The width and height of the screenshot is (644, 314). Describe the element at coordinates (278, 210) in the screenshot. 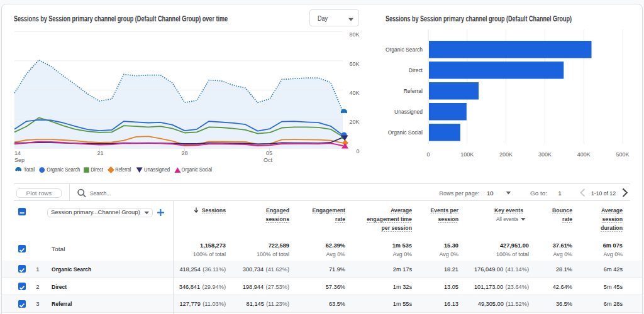

I see `svg-text: Engaged` at that location.